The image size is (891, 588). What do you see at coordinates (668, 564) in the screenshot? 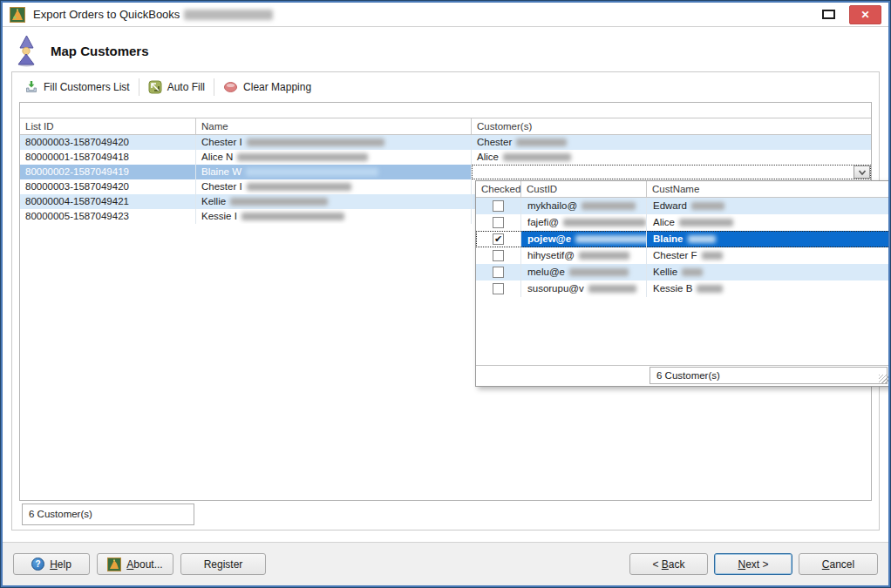
I see `back-label: < Back` at bounding box center [668, 564].